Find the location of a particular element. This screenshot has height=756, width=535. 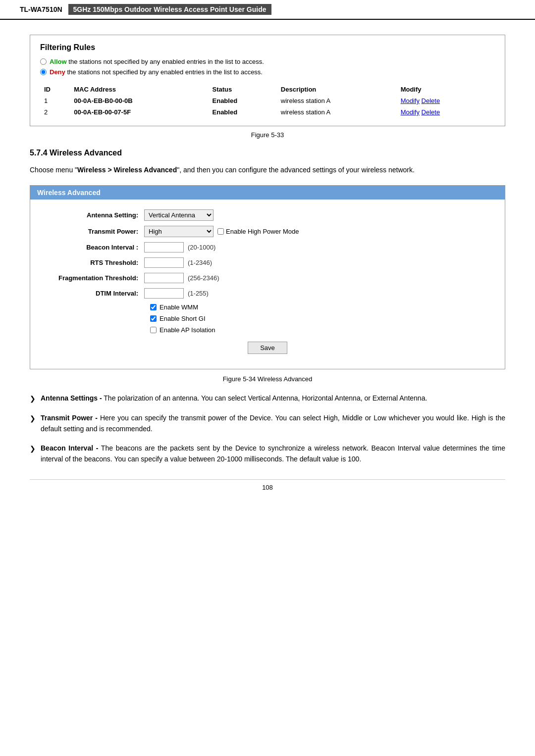

dtim-interval-control: 1 (1-255) is located at coordinates (176, 293).